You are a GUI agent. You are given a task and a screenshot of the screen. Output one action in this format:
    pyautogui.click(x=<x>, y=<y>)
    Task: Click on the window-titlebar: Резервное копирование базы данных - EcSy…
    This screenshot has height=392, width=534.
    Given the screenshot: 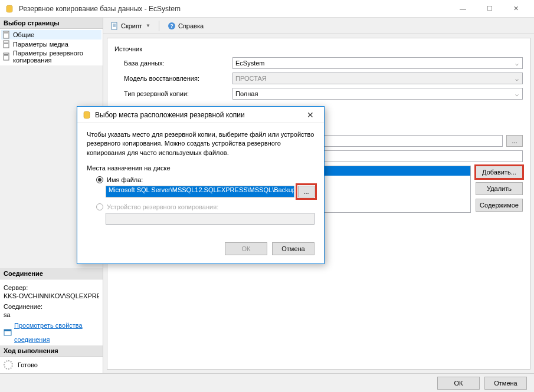 What is the action you would take?
    pyautogui.click(x=267, y=9)
    